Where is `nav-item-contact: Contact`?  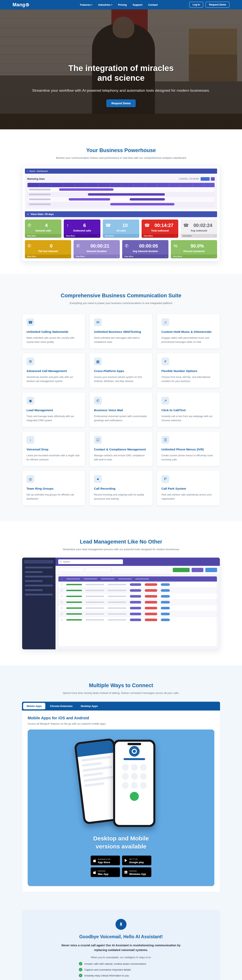 nav-item-contact: Contact is located at coordinates (153, 5).